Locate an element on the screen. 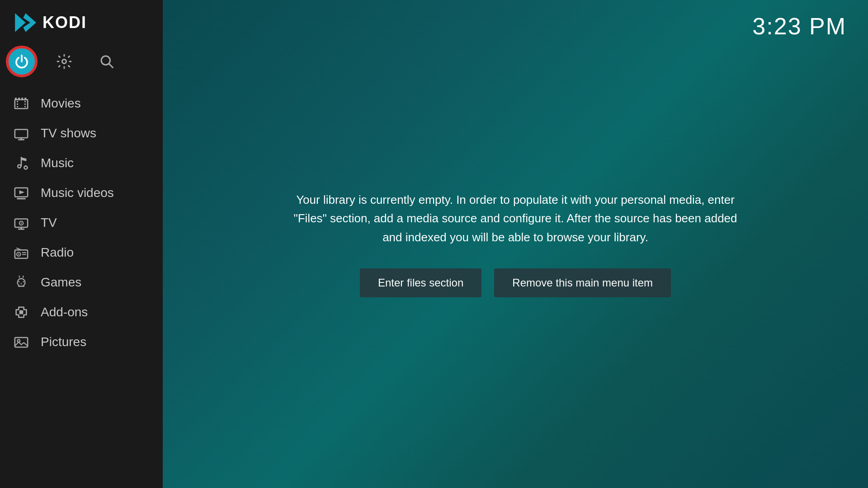  system-clock: 3:23 PM is located at coordinates (799, 26).